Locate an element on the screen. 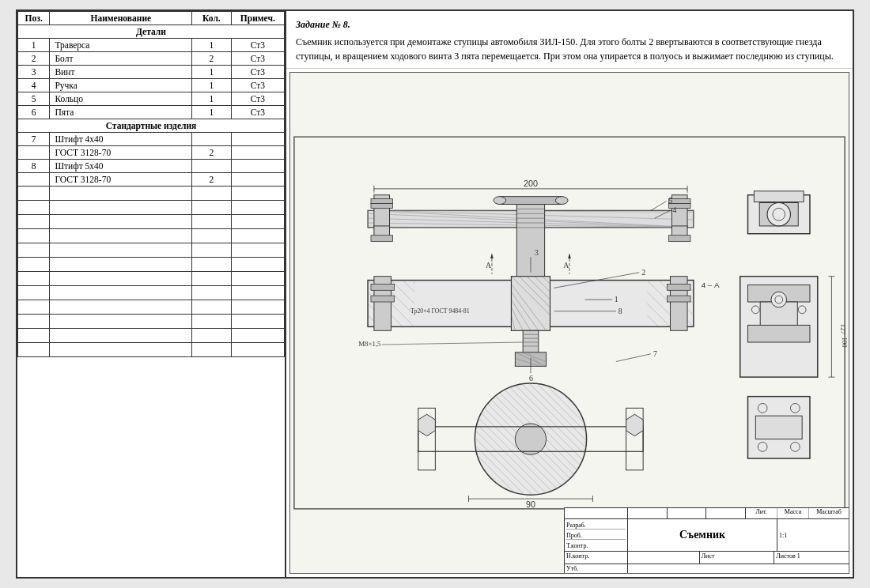  task-text-area: Задание № 8. Съемник используется при де… is located at coordinates (569, 40).